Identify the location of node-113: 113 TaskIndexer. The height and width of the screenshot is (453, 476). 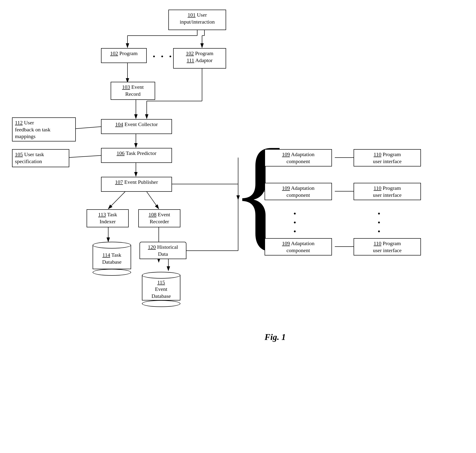
(108, 218).